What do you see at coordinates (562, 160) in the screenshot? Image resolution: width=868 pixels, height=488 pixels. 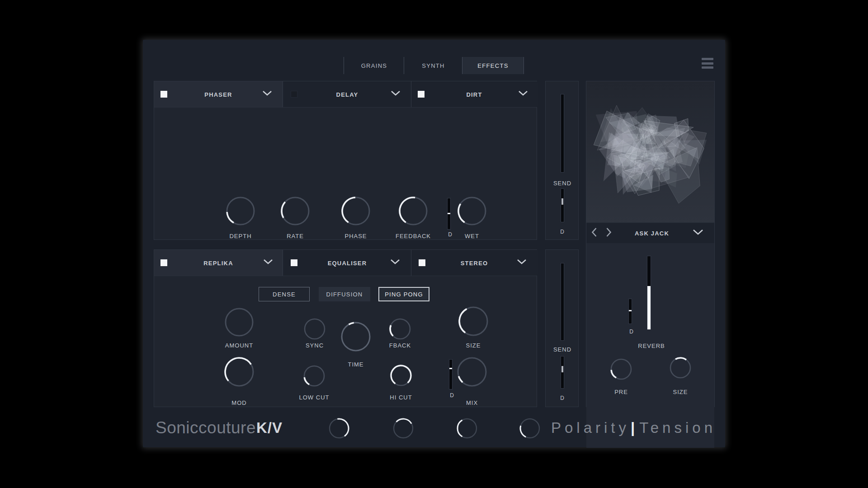 I see `send-strip-top: SEND D` at bounding box center [562, 160].